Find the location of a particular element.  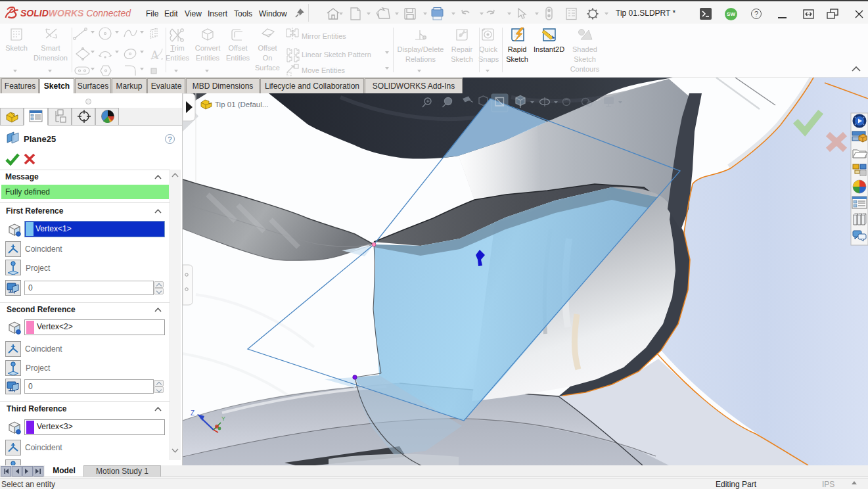

svg-text: Z is located at coordinates (193, 413).